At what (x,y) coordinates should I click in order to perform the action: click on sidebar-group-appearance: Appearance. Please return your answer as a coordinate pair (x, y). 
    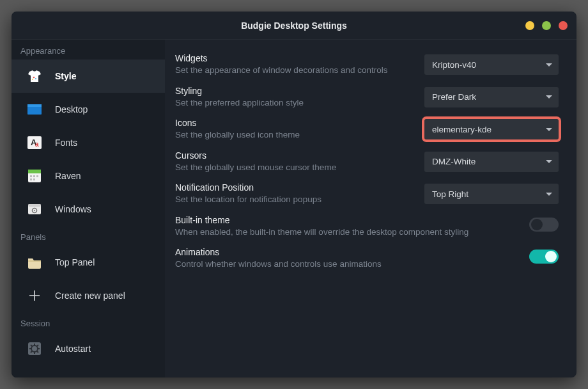
    Looking at the image, I should click on (88, 50).